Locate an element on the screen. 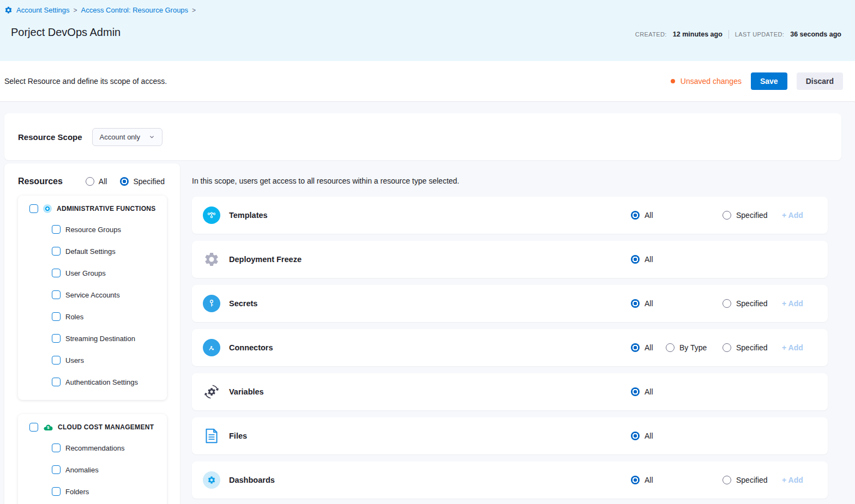  group-item-streaming-destination: Streaming Destination is located at coordinates (93, 338).